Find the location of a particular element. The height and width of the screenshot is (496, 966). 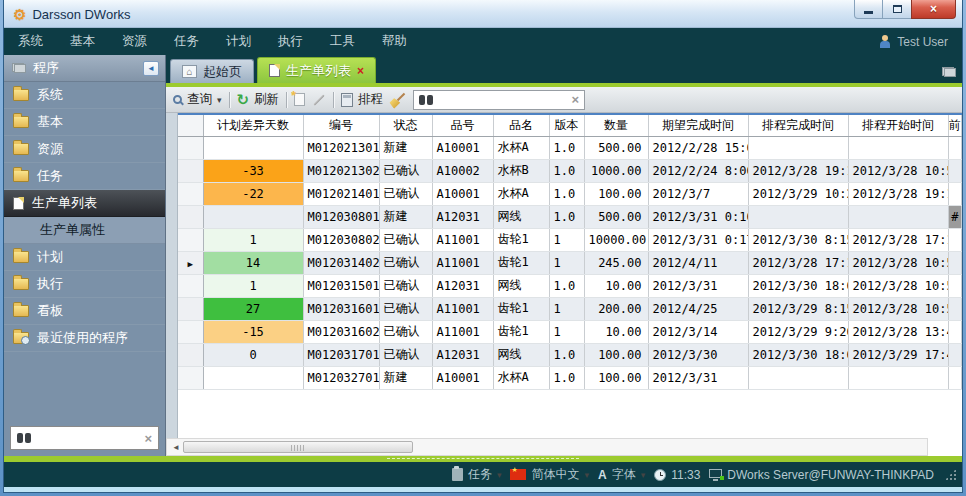

cell-order_no: M012031701 is located at coordinates (341, 354).